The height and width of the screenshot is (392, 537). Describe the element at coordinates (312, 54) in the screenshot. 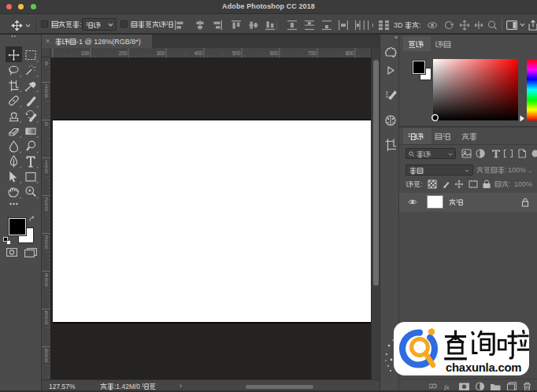

I see `svg-text: 700` at that location.